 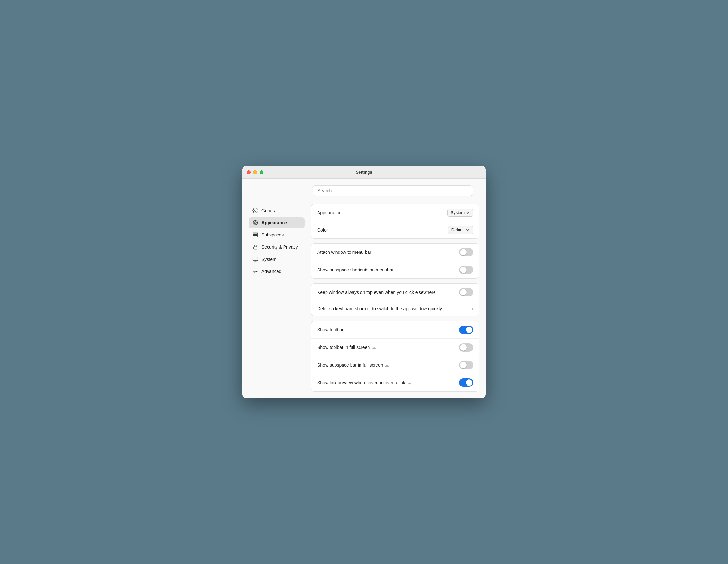 I want to click on appearance-select: System, so click(x=460, y=213).